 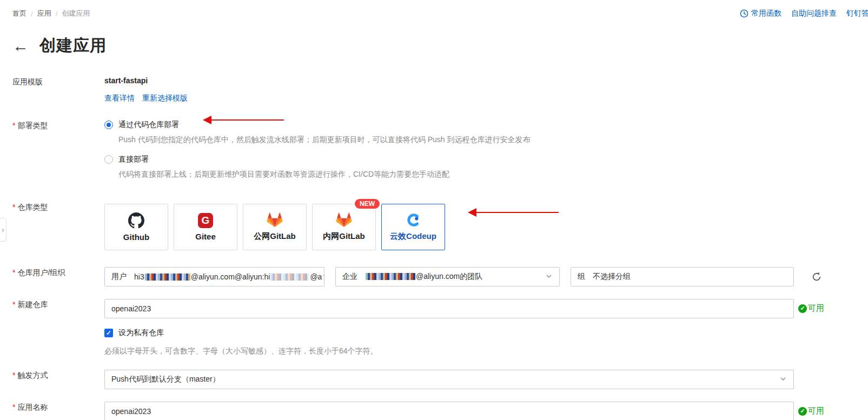 What do you see at coordinates (58, 90) in the screenshot?
I see `template-label: 应用模版` at bounding box center [58, 90].